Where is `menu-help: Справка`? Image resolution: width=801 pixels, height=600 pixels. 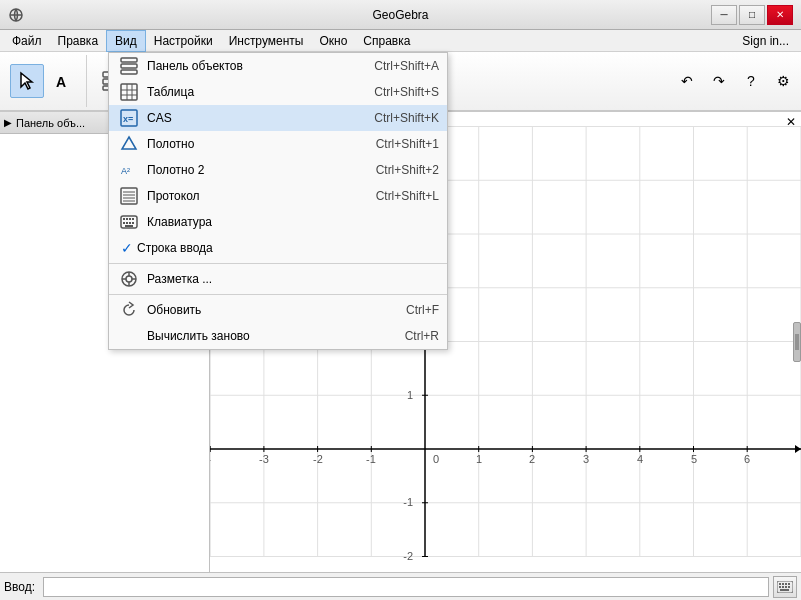
menu-help: Справка is located at coordinates (386, 41).